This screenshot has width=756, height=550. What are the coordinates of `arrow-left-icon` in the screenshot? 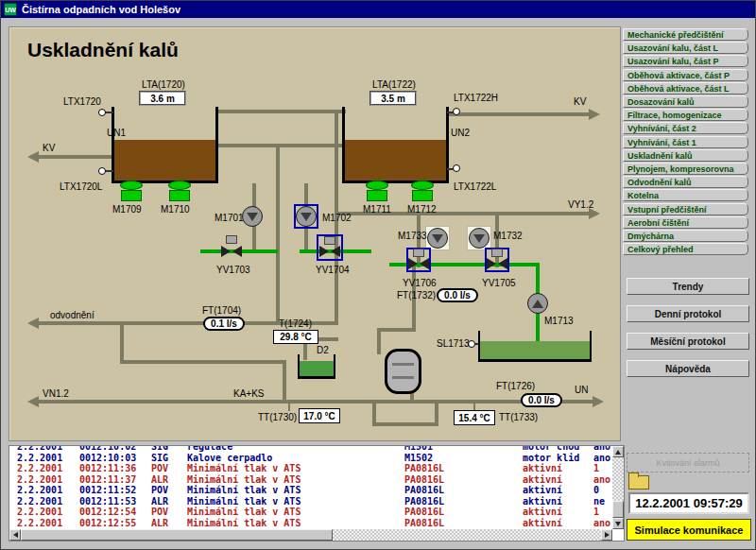 It's located at (15, 535).